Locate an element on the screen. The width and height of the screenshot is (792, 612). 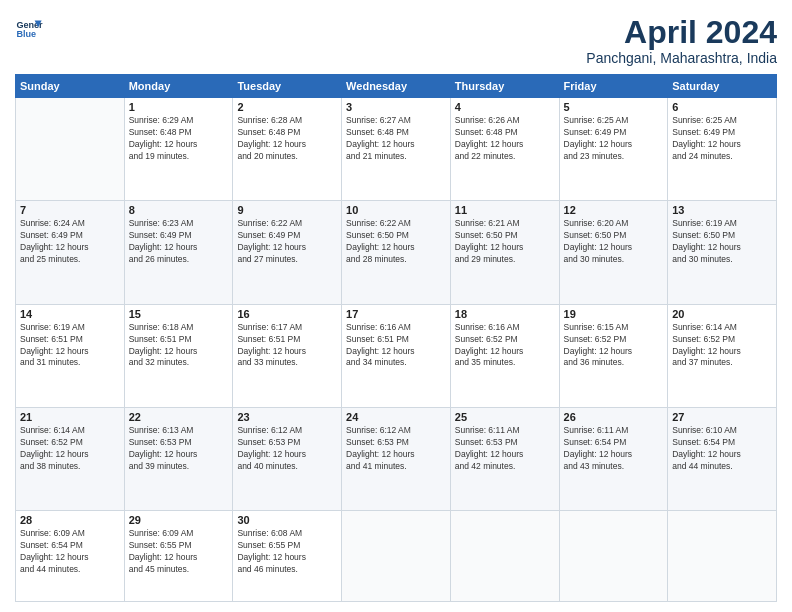
day-number: 12 is located at coordinates (614, 210).